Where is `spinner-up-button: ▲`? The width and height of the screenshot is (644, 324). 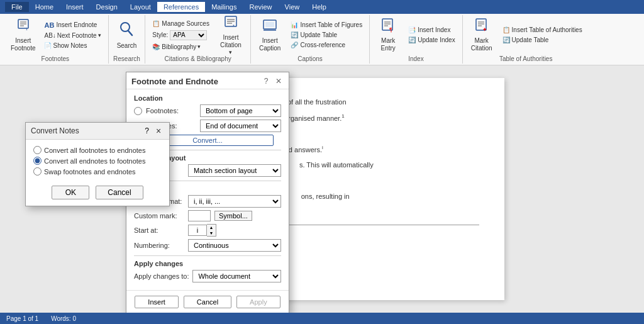
spinner-up-button: ▲ is located at coordinates (211, 228).